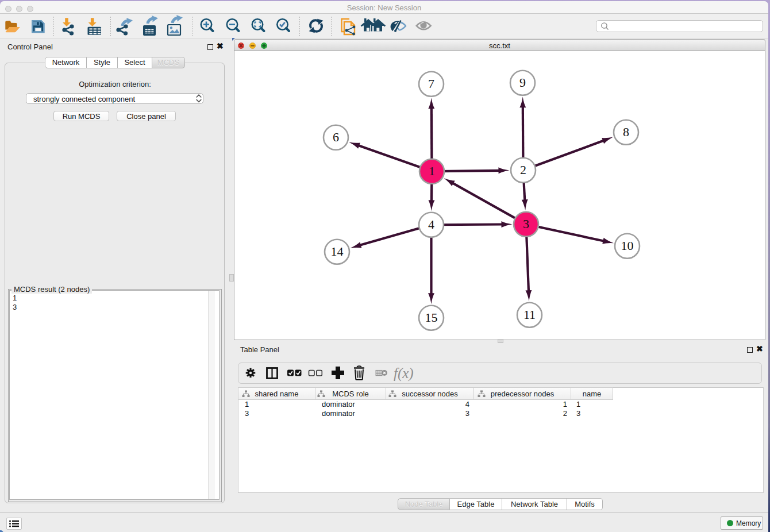 The height and width of the screenshot is (532, 770). What do you see at coordinates (526, 224) in the screenshot?
I see `svg-text: 3` at bounding box center [526, 224].